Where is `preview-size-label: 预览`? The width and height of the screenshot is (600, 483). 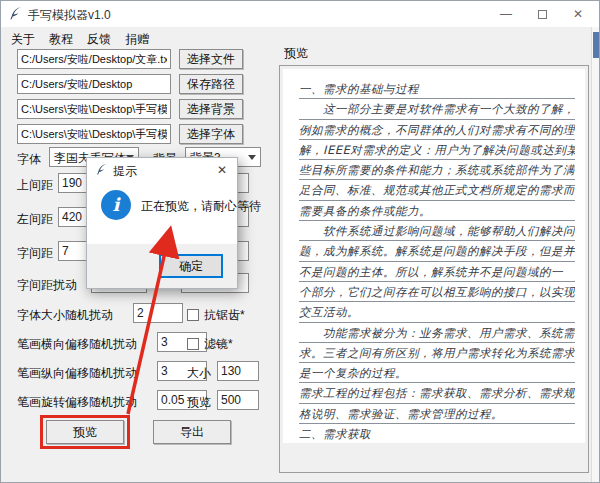 preview-size-label: 预览 is located at coordinates (199, 402).